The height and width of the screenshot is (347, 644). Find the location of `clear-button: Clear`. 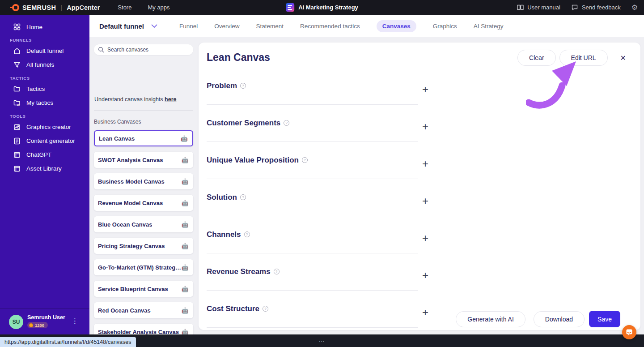

clear-button: Clear is located at coordinates (537, 58).